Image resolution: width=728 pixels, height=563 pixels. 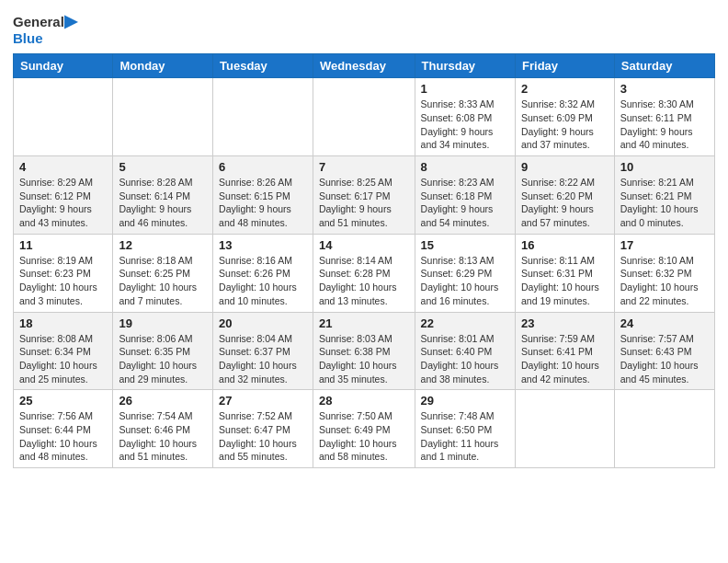 I want to click on calendar-cell: 7Sunrise: 8:25 AM Sunset: 6:17 PM Daylig…, so click(x=364, y=195).